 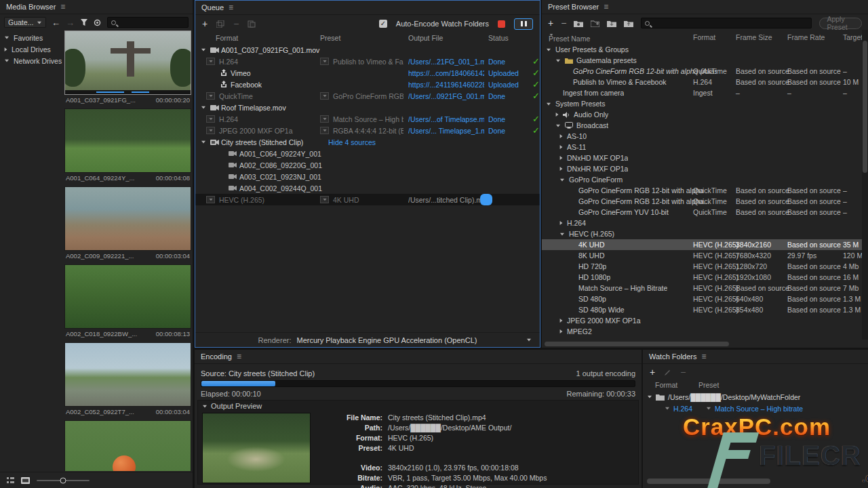 I want to click on watch-folders-tab: Watch Folders, so click(x=673, y=357).